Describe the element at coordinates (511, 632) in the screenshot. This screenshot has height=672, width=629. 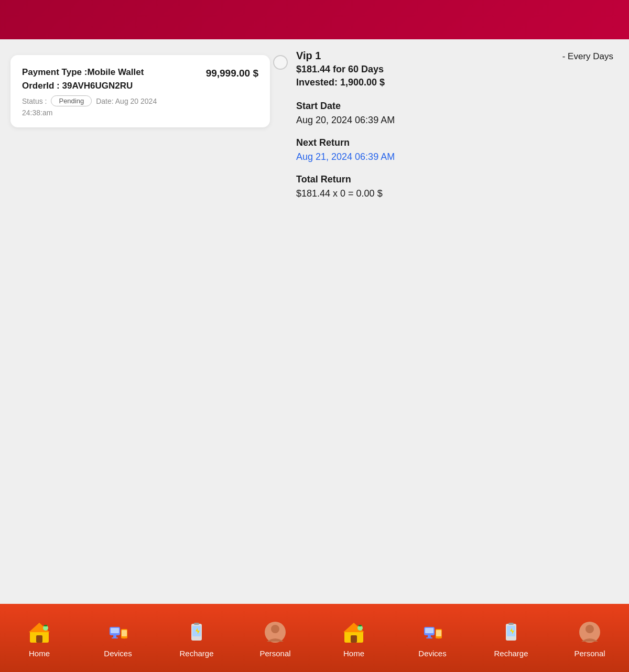
I see `recharge-icon-right` at that location.